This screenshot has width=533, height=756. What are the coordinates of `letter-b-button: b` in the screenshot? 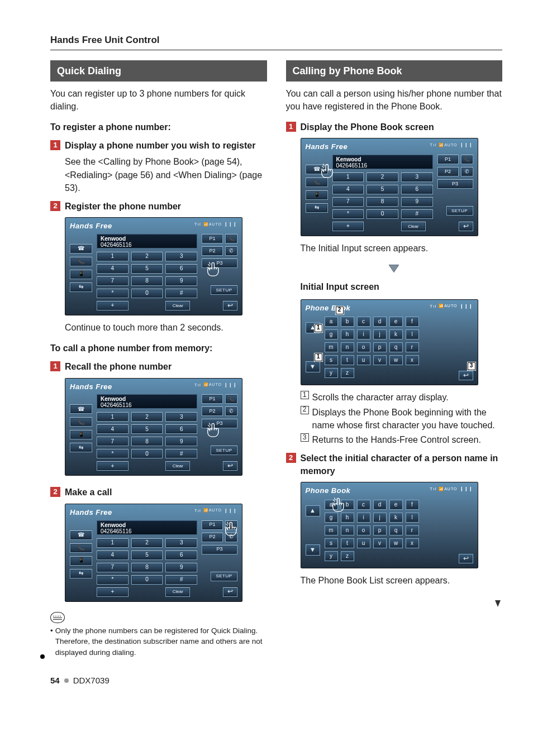 It's located at (348, 322).